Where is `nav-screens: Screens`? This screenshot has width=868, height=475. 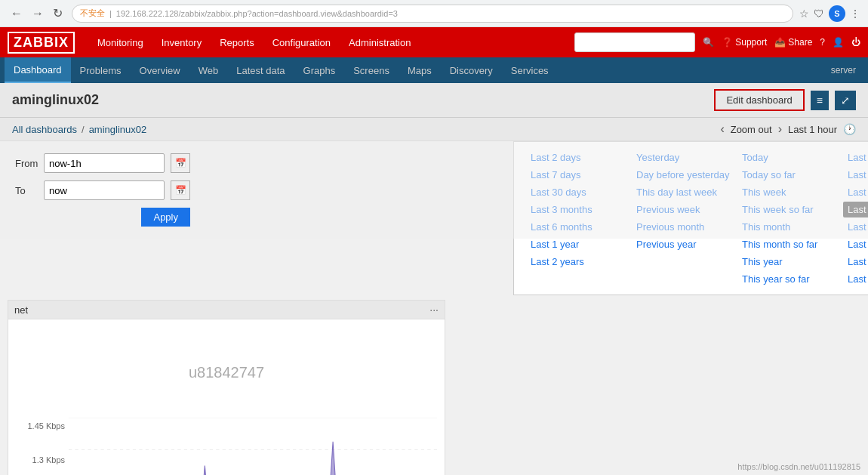 nav-screens: Screens is located at coordinates (371, 70).